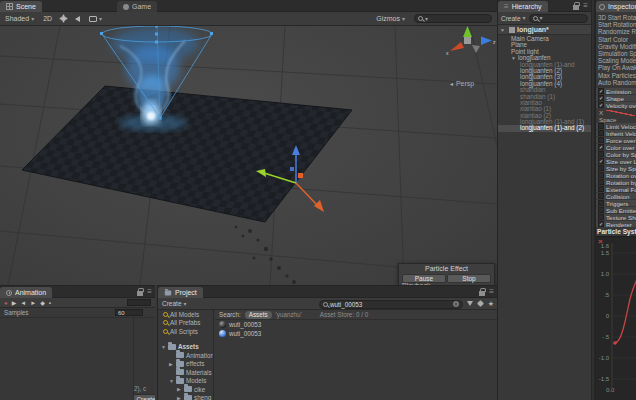 The image size is (636, 400). I want to click on hierarchy-item-longjuanfen-1-and-2: longjuanfen (1)-and (2), so click(544, 128).